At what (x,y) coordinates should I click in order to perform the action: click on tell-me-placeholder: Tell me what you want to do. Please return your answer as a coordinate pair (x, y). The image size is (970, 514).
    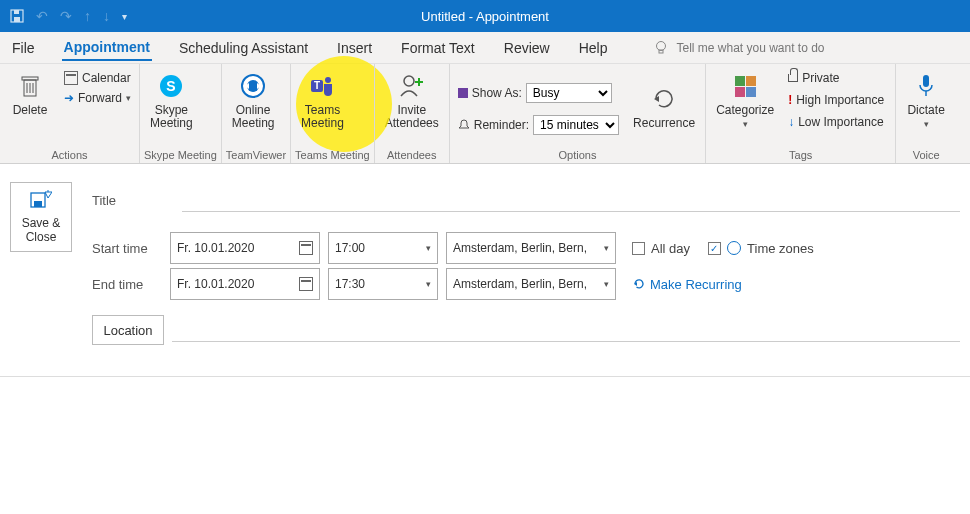
    Looking at the image, I should click on (750, 48).